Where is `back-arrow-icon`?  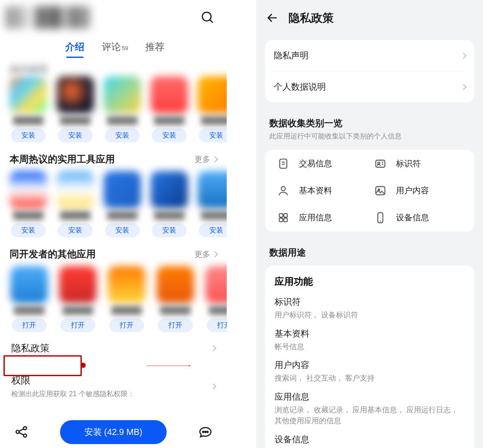 back-arrow-icon is located at coordinates (272, 18).